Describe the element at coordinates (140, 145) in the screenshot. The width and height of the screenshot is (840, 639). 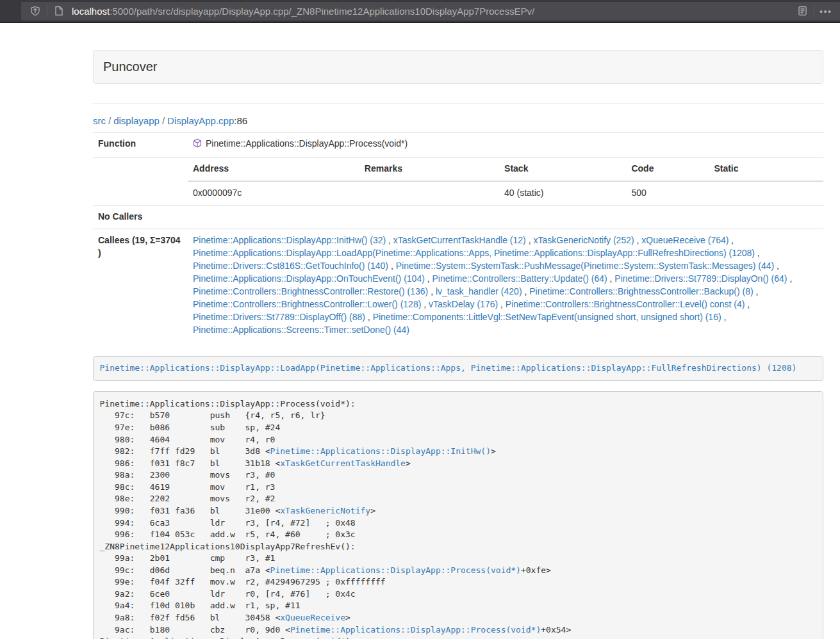
I see `function-label: Function` at that location.